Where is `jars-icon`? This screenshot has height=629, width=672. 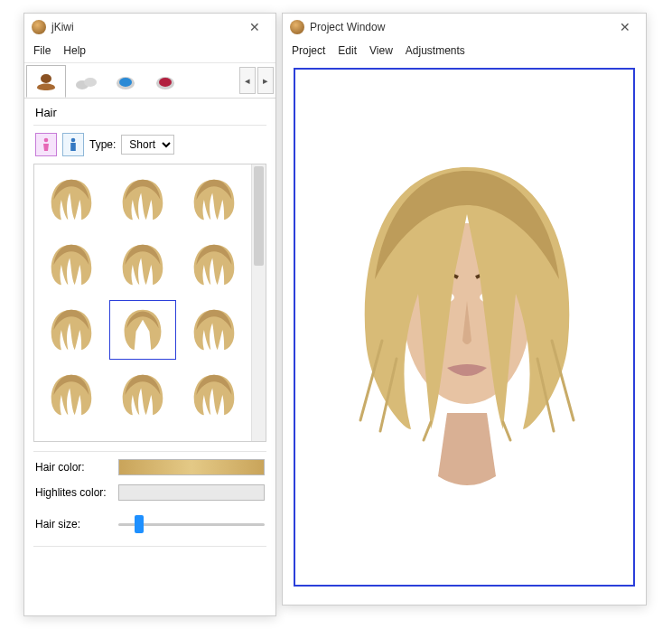
jars-icon is located at coordinates (86, 81).